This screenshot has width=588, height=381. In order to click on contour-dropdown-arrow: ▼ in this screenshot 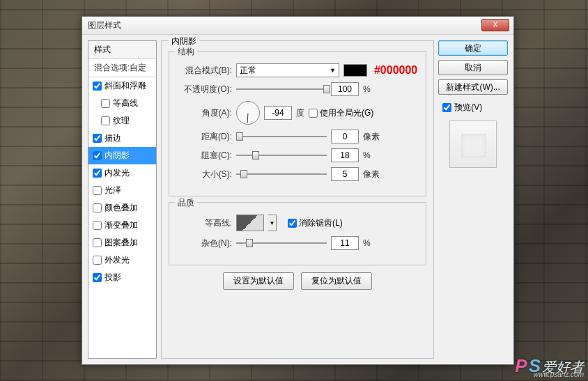, I will do `click(272, 223)`.